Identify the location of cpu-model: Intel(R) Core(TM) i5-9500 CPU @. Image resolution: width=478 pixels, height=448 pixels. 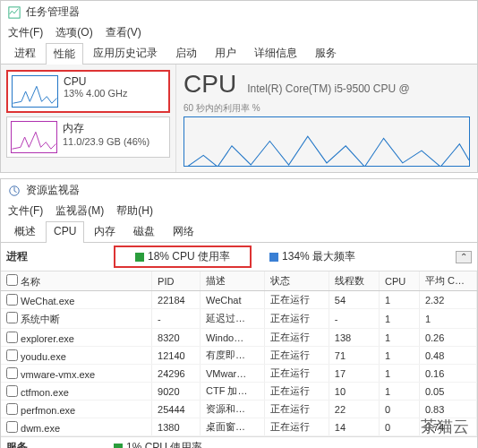
(329, 89).